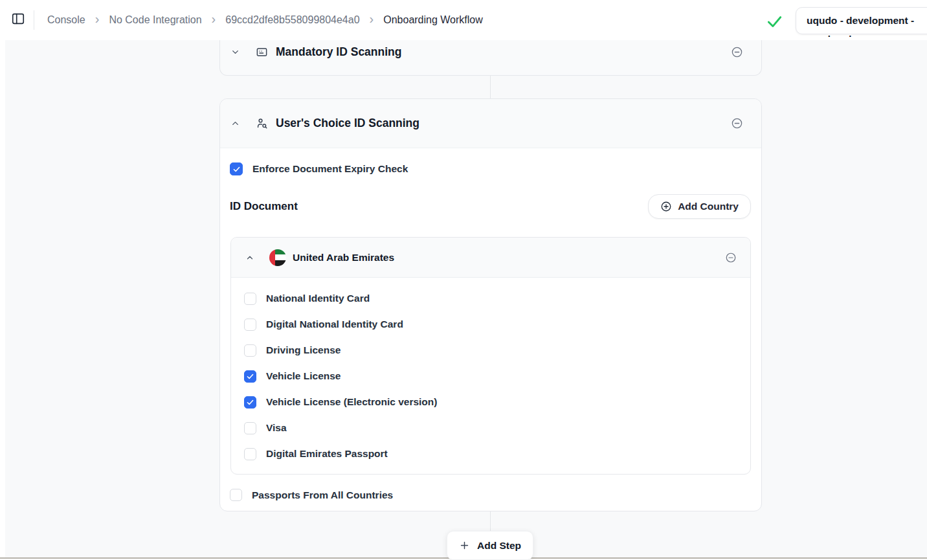 This screenshot has width=927, height=560. Describe the element at coordinates (262, 52) in the screenshot. I see `id-card-icon` at that location.